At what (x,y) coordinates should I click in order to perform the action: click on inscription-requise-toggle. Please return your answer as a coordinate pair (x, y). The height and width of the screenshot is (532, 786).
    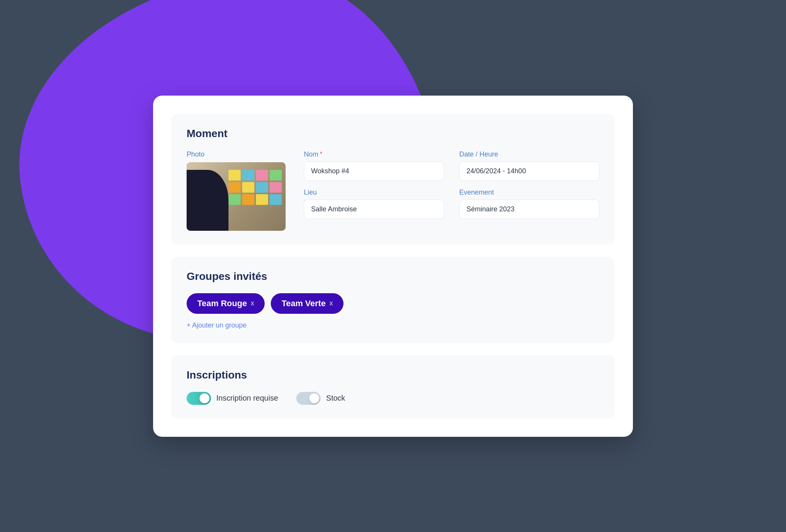
    Looking at the image, I should click on (199, 398).